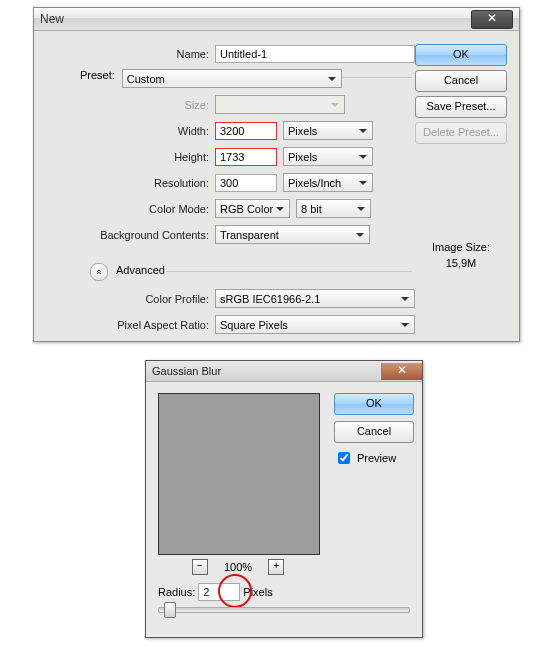  What do you see at coordinates (461, 263) in the screenshot?
I see `image-size-value: 15,9M` at bounding box center [461, 263].